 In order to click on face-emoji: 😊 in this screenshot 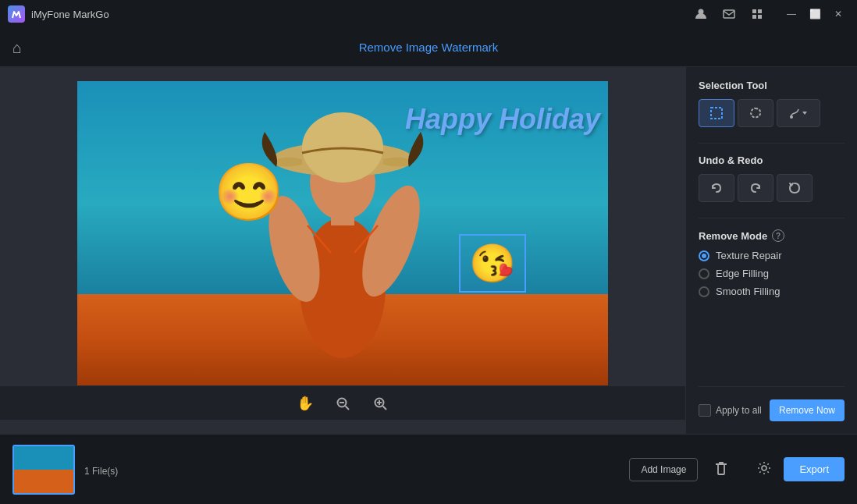, I will do `click(249, 192)`.